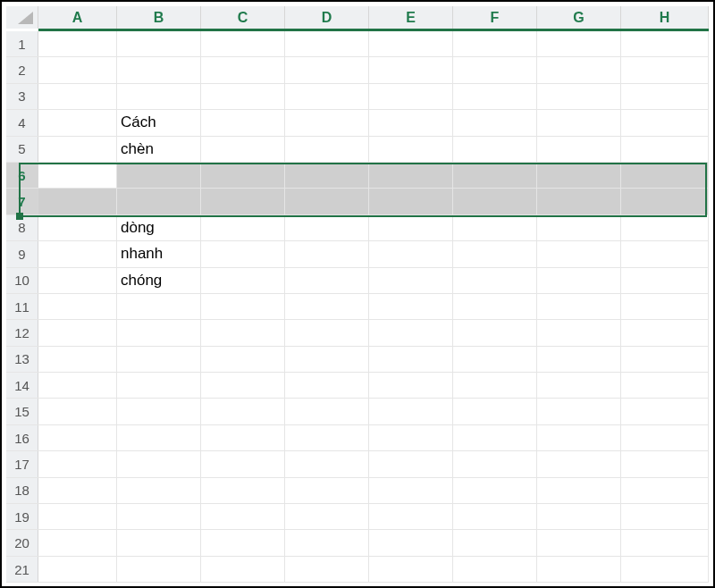 The image size is (715, 588). I want to click on cell-C3, so click(243, 97).